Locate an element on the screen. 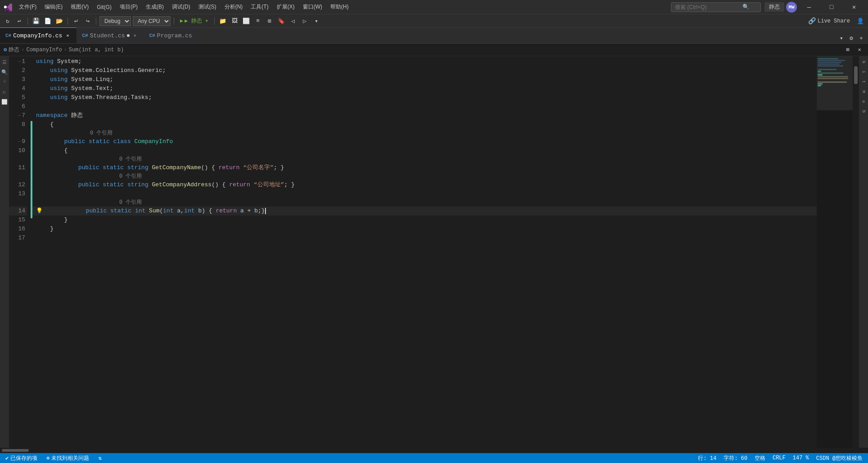 This screenshot has height=463, width=868. close-button: ✕ is located at coordinates (854, 7).